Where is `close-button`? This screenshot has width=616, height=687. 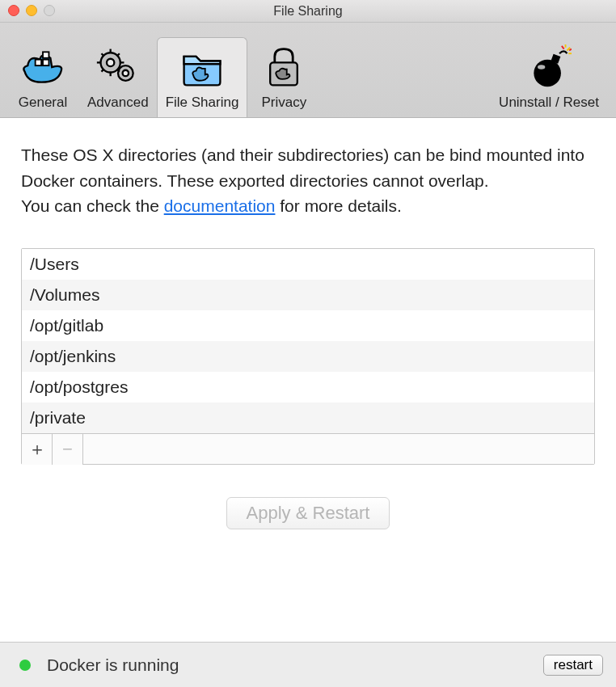 close-button is located at coordinates (14, 11).